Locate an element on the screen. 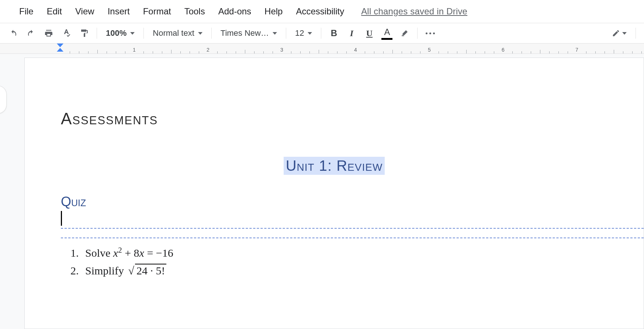 The height and width of the screenshot is (329, 644). menu-view: View is located at coordinates (85, 11).